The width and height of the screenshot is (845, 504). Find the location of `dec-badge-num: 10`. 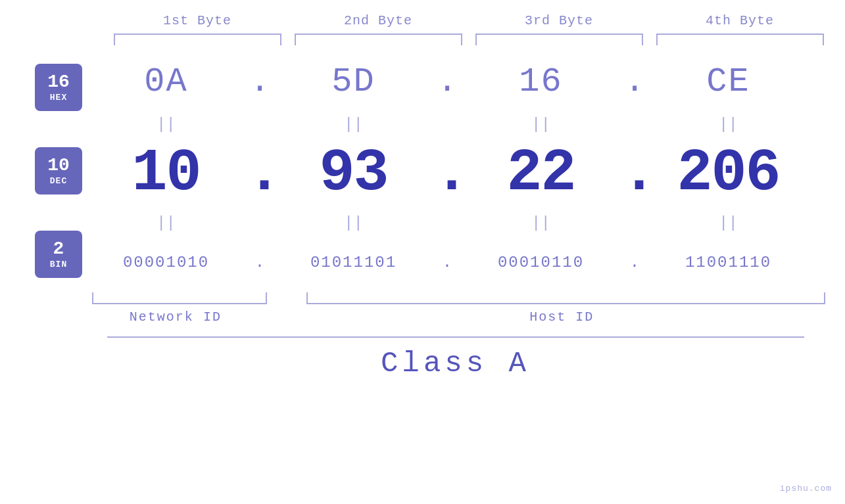

dec-badge-num: 10 is located at coordinates (59, 166).